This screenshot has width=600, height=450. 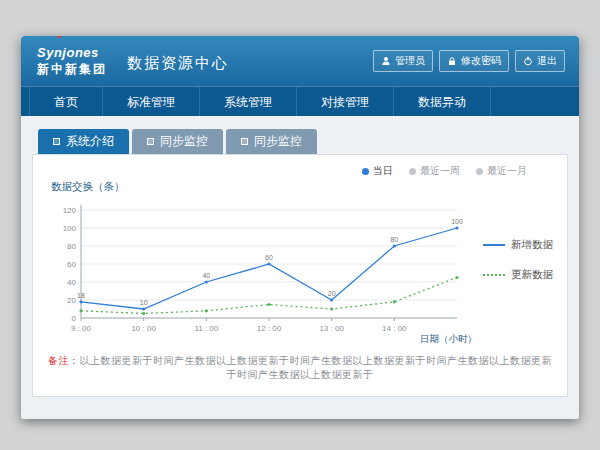 I want to click on logout-label: 退出, so click(x=547, y=61).